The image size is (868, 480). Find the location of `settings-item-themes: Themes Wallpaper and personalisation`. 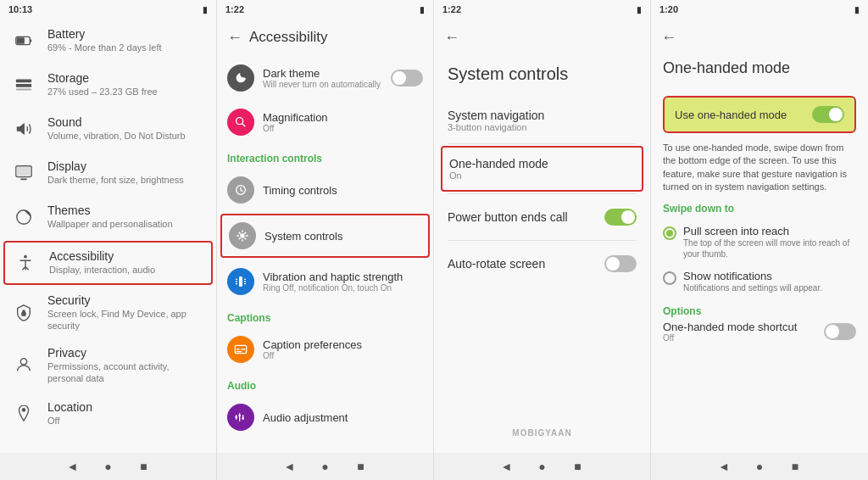

settings-item-themes: Themes Wallpaper and personalisation is located at coordinates (108, 217).